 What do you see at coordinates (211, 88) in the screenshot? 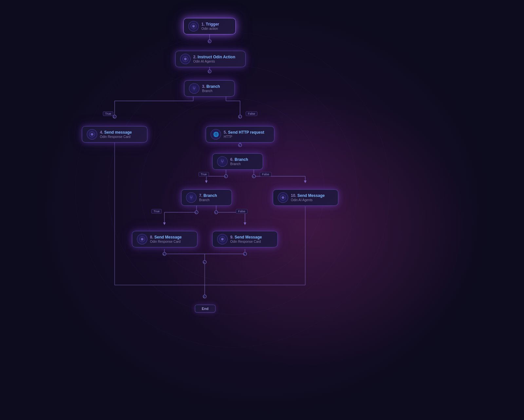
I see `node-3-text: 3. Branch Branch` at bounding box center [211, 88].